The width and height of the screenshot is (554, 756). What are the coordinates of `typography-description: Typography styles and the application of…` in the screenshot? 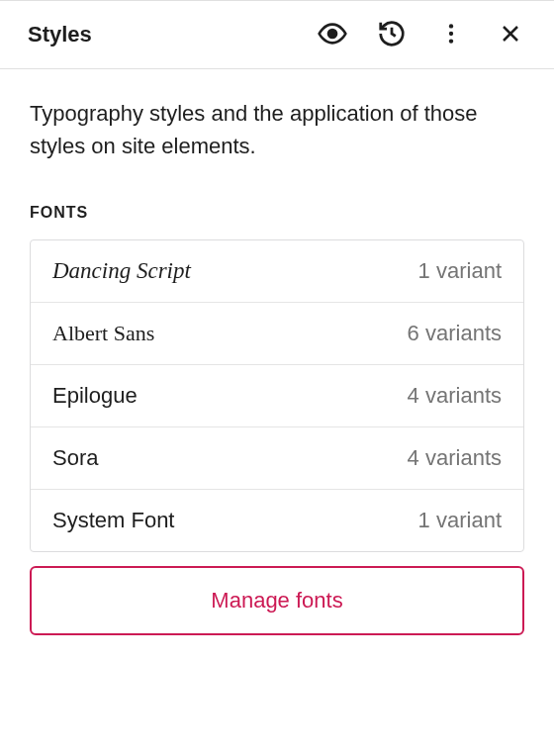 It's located at (277, 130).